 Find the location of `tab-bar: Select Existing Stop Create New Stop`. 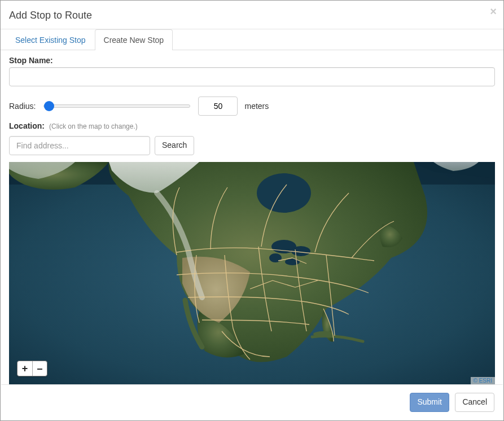

tab-bar: Select Existing Stop Create New Stop is located at coordinates (252, 40).